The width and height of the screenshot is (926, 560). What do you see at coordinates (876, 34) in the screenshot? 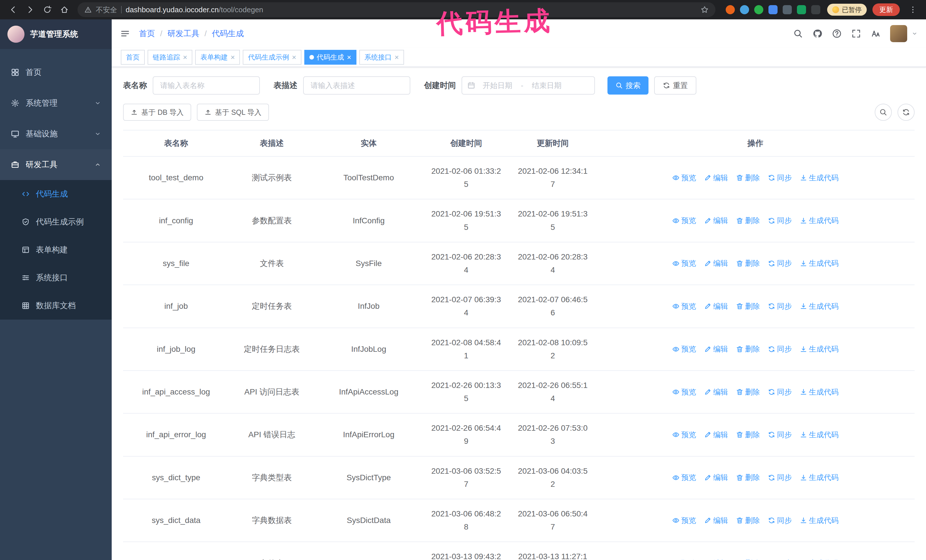
I see `font-size-button` at bounding box center [876, 34].